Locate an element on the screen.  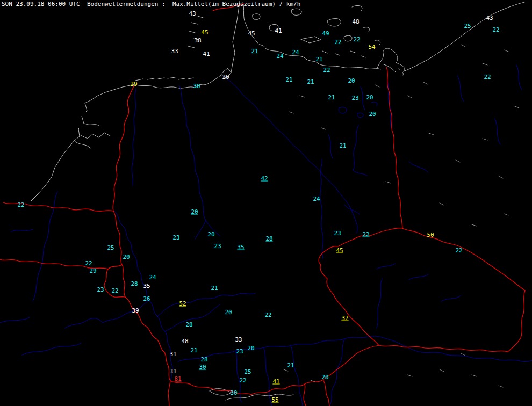
station-value: 55 is located at coordinates (275, 400).